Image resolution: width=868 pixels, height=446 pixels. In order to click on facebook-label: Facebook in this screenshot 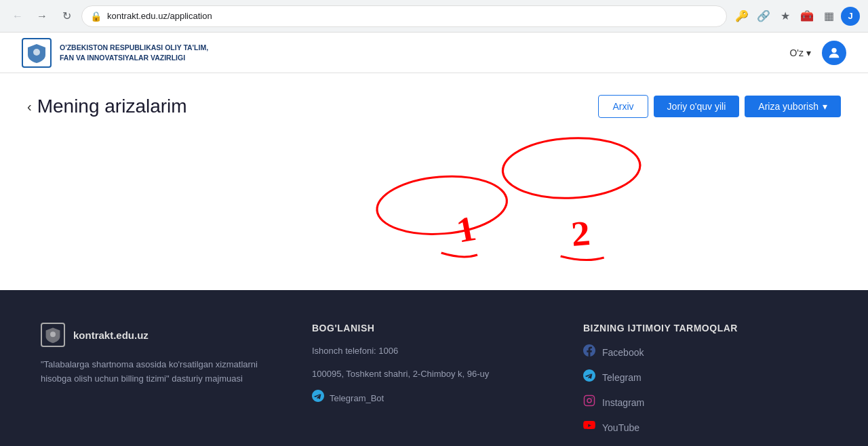, I will do `click(623, 352)`.